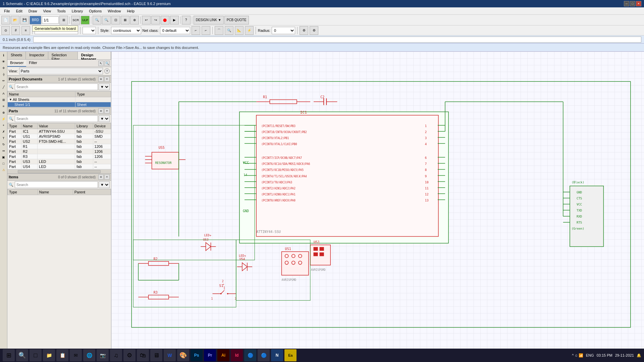  I want to click on delete-tool: ✗, so click(4, 132).